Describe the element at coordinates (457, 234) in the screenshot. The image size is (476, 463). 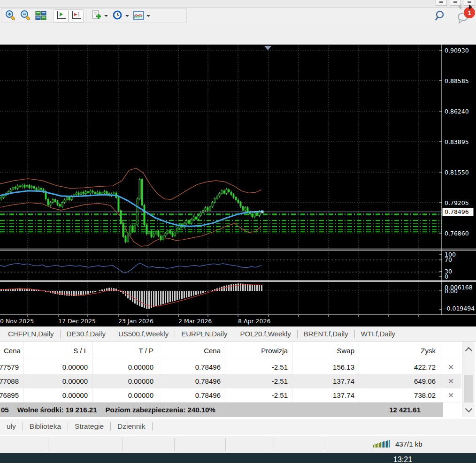
I see `svg-text: 0.76860` at that location.